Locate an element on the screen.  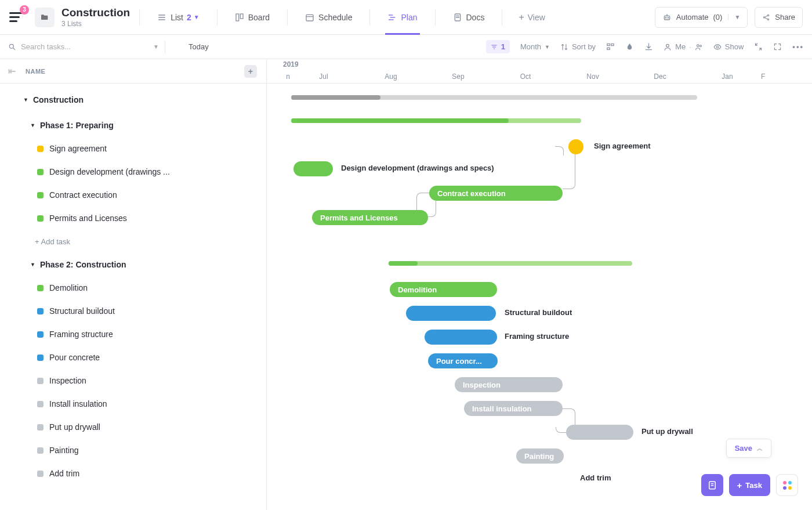
task-row: Inspection is located at coordinates (145, 381).